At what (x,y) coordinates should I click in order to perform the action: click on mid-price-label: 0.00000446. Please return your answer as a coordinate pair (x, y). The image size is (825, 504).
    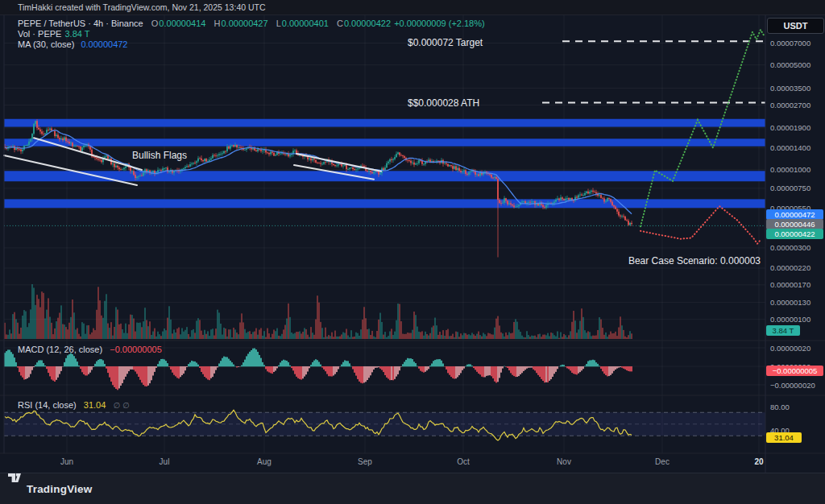
    Looking at the image, I should click on (794, 224).